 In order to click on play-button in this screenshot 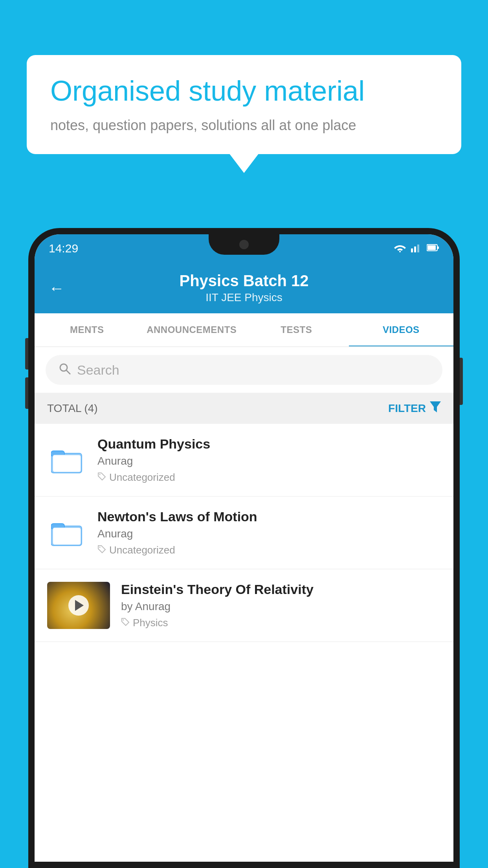, I will do `click(79, 605)`.